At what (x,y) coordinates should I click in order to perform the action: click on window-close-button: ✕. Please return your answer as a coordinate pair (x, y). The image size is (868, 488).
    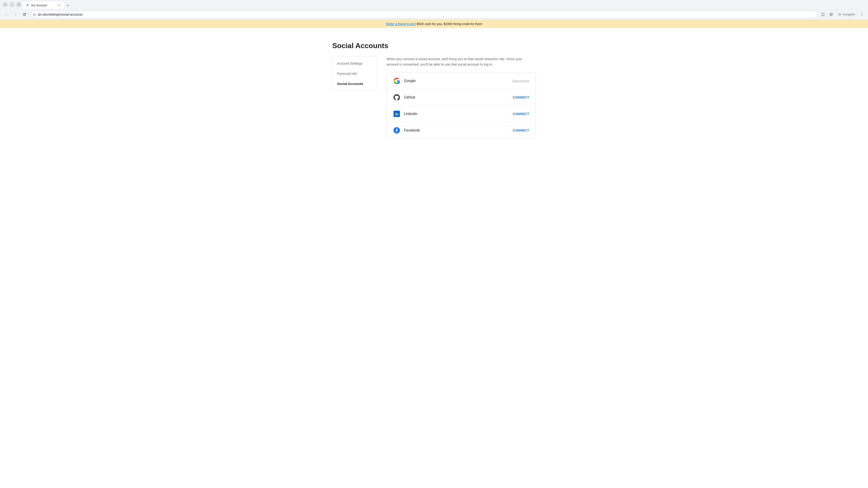
    Looking at the image, I should click on (19, 5).